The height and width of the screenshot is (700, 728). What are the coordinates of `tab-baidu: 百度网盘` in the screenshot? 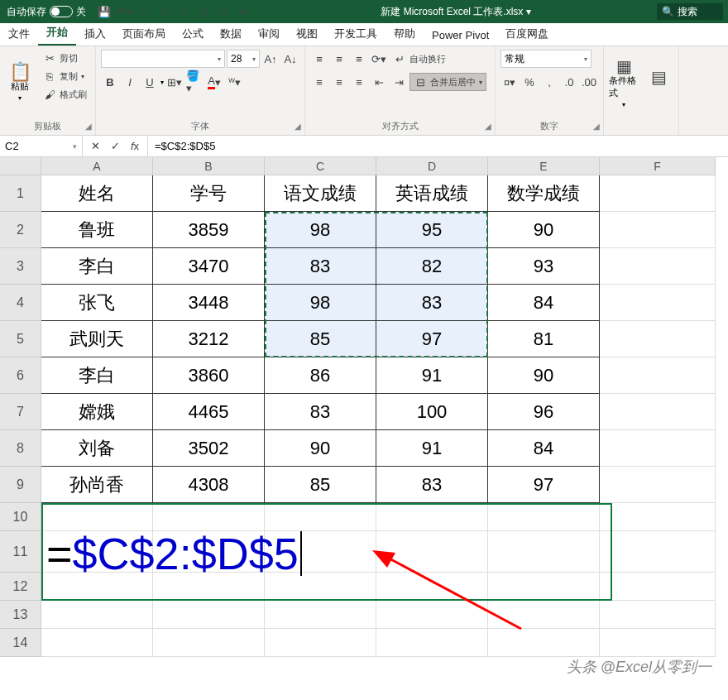 It's located at (527, 34).